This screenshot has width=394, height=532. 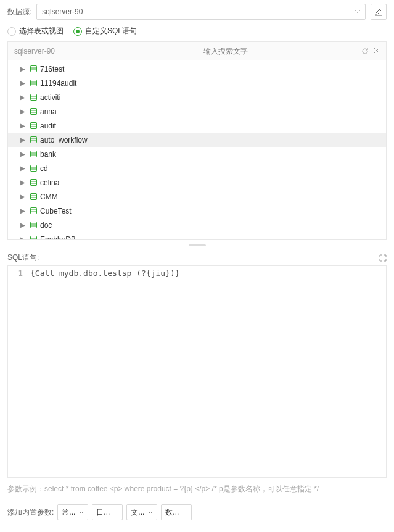 I want to click on edit-button, so click(x=379, y=12).